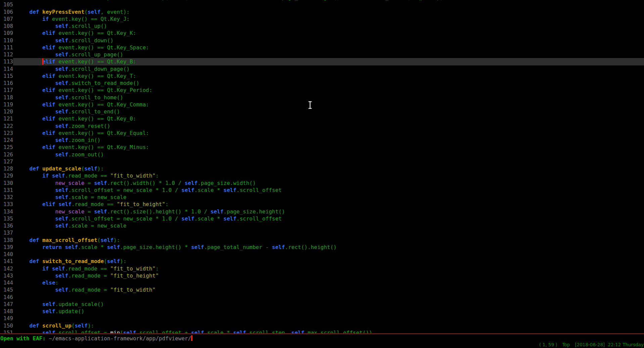 The image size is (644, 348). What do you see at coordinates (322, 304) in the screenshot?
I see `code-line: 147 self.update_scale()` at bounding box center [322, 304].